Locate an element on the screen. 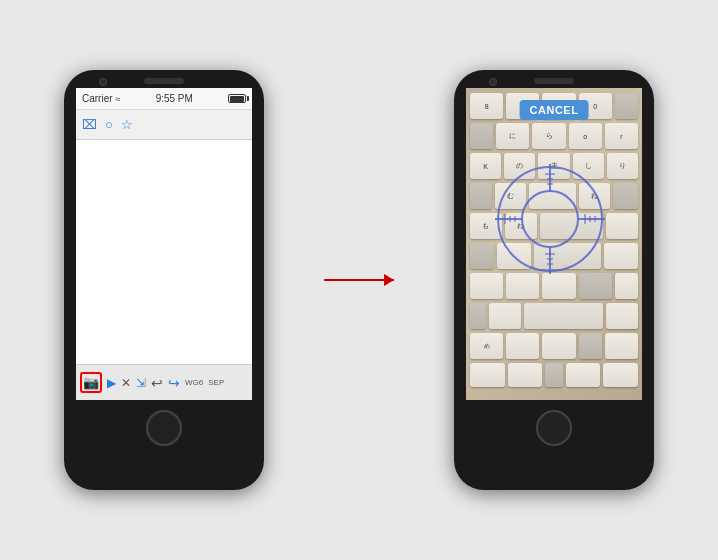  right-phone-bottom is located at coordinates (554, 428).